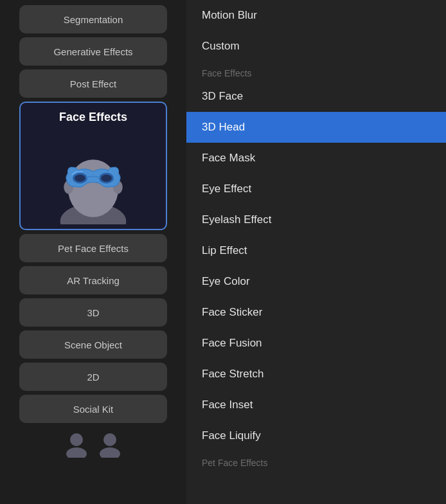 The image size is (446, 504). Describe the element at coordinates (316, 312) in the screenshot. I see `menu-item-face-sticker: Face Sticker` at that location.